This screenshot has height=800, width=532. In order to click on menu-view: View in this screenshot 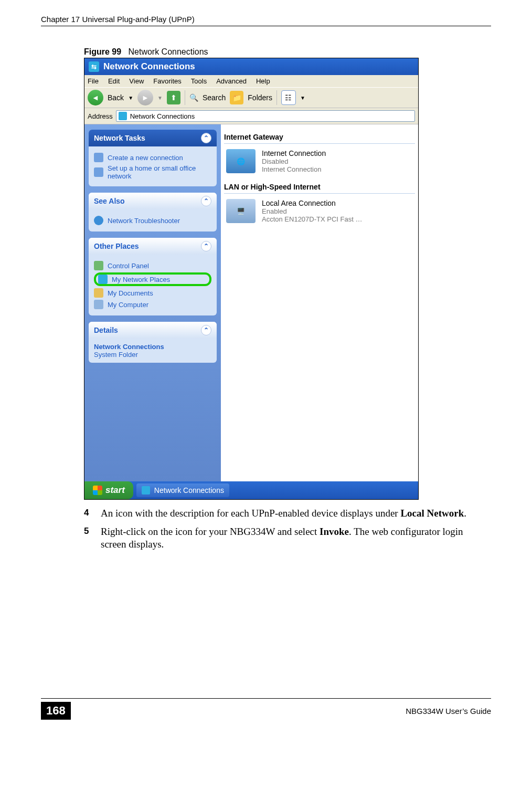, I will do `click(136, 81)`.